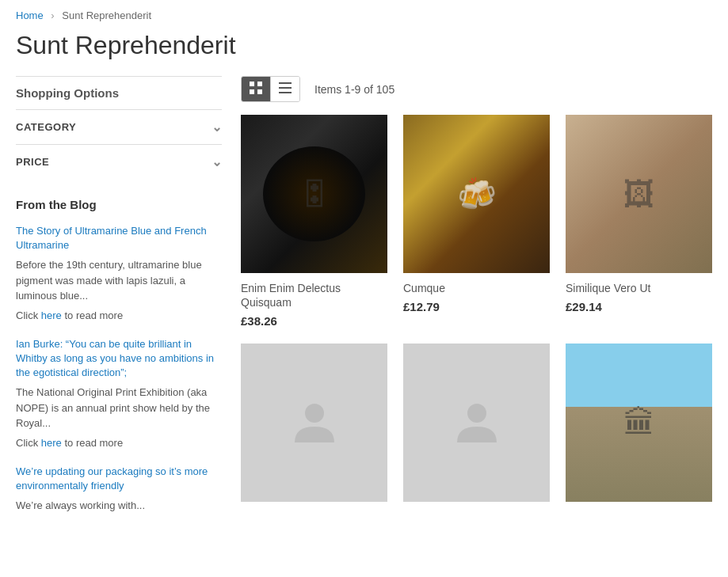 Image resolution: width=728 pixels, height=577 pixels. What do you see at coordinates (314, 321) in the screenshot?
I see `product-price-1: £38.26` at bounding box center [314, 321].